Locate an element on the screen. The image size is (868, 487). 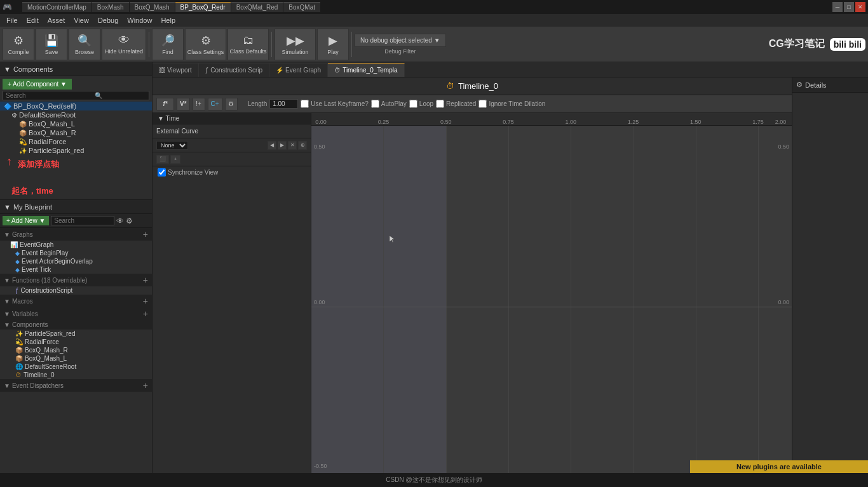
tab-timeline: ⏱ Timeline_0_Templa is located at coordinates (366, 70).